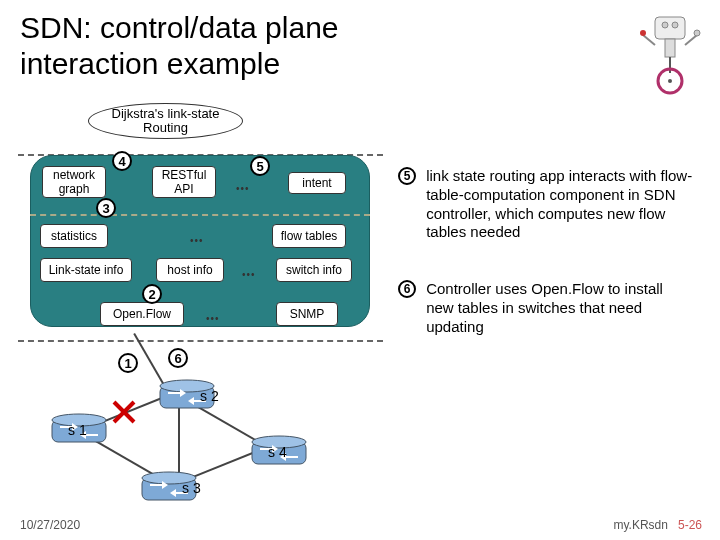  Describe the element at coordinates (548, 308) in the screenshot. I see `bullet-6: 6 Controller uses Open.Flow to install n…` at that location.